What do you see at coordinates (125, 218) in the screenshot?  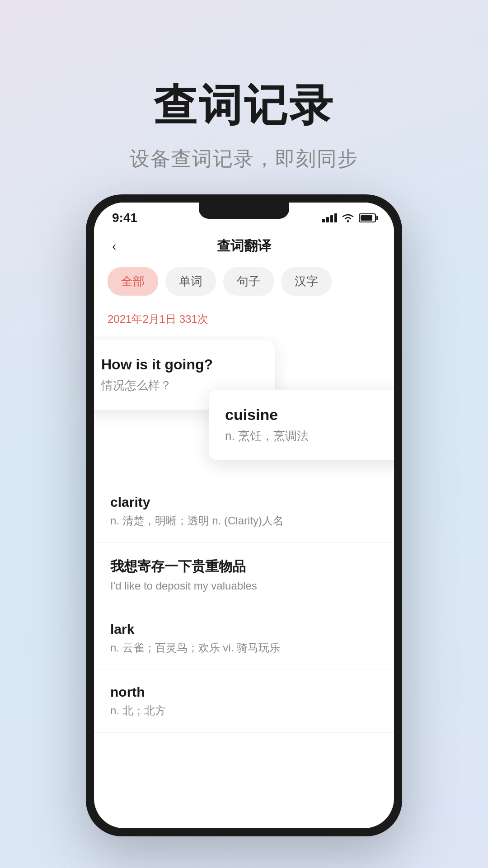 I see `status-time: 9:41` at bounding box center [125, 218].